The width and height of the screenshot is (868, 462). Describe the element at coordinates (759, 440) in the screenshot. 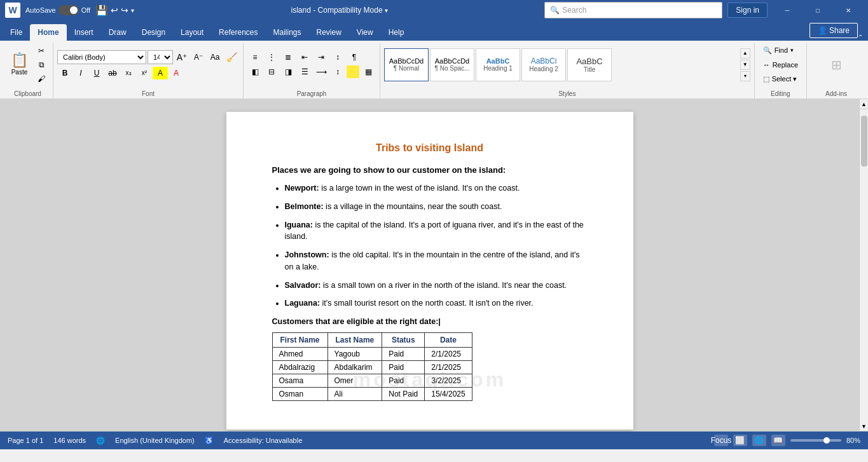

I see `web-layout-button: 🌐` at that location.